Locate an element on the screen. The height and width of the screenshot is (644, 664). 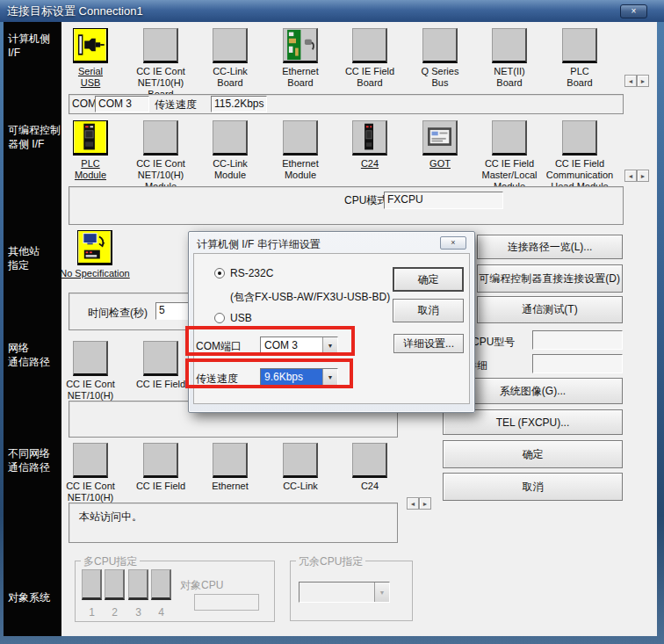
pcif-label-cc-ie-field-board: CC IE Field Board is located at coordinates (370, 77).